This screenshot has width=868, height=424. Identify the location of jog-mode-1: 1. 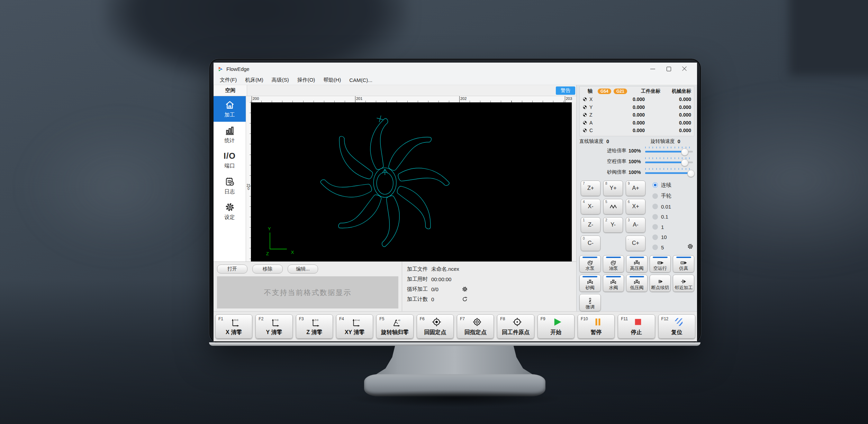
(673, 227).